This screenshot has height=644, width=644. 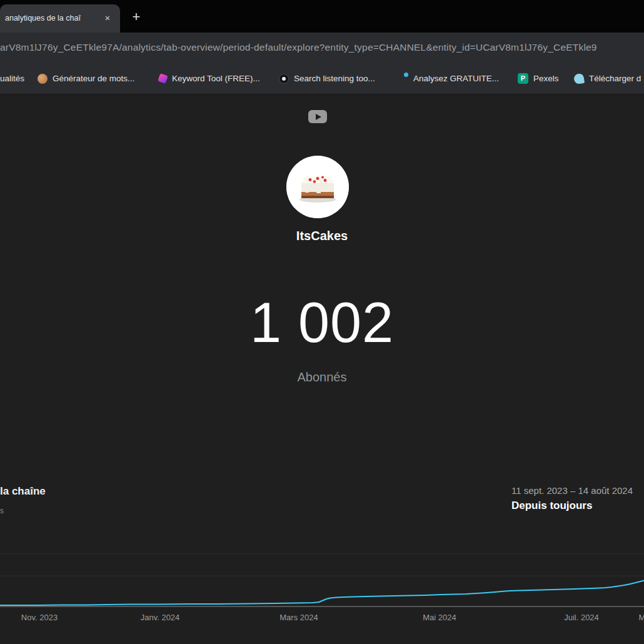 What do you see at coordinates (579, 78) in the screenshot?
I see `bird-icon` at bounding box center [579, 78].